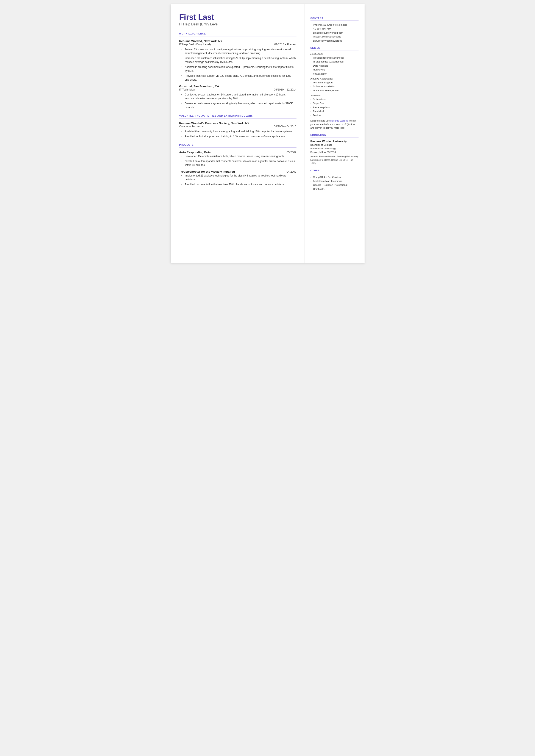 The image size is (535, 756). What do you see at coordinates (334, 145) in the screenshot?
I see `edu-degree: Bachelor of Science` at bounding box center [334, 145].